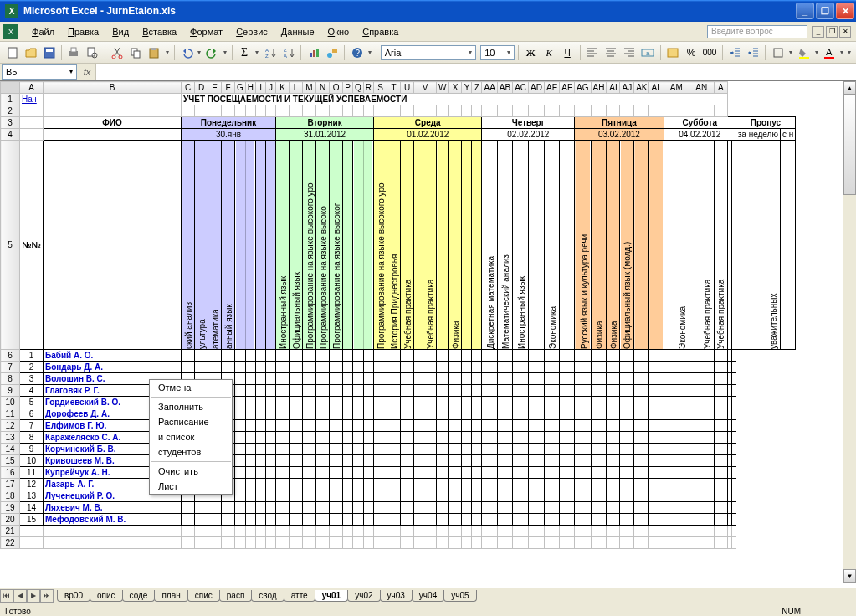 The width and height of the screenshot is (856, 616). I want to click on col-header-AF: AF, so click(567, 88).